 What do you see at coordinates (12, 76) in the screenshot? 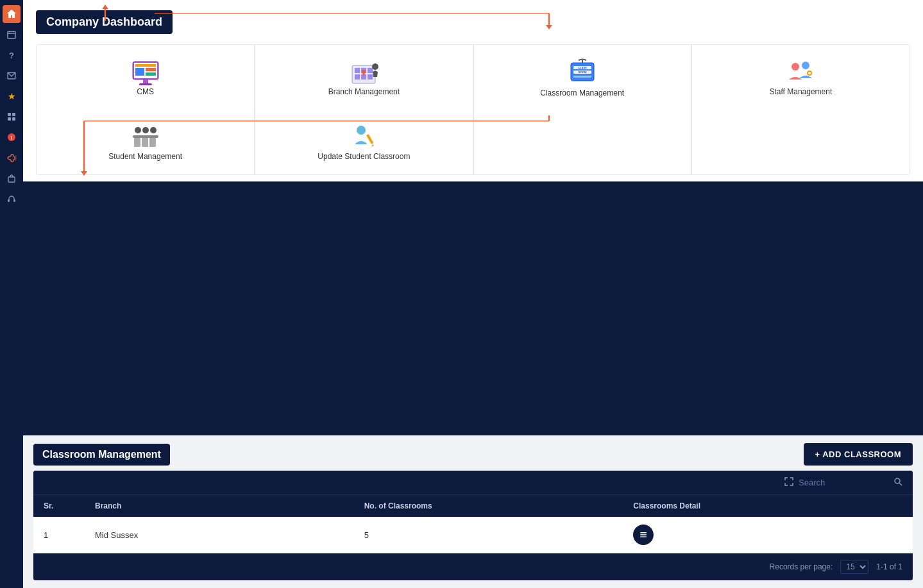
I see `sidebar-icon-mail` at bounding box center [12, 76].